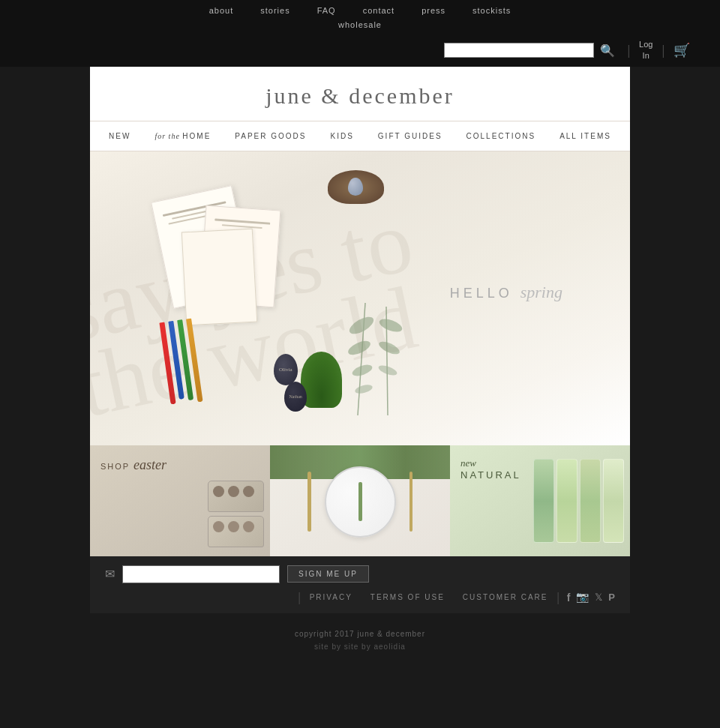  What do you see at coordinates (360, 136) in the screenshot?
I see `main-nav: NEW for the HOME PAPER GOODS KIDS GIFT G…` at bounding box center [360, 136].